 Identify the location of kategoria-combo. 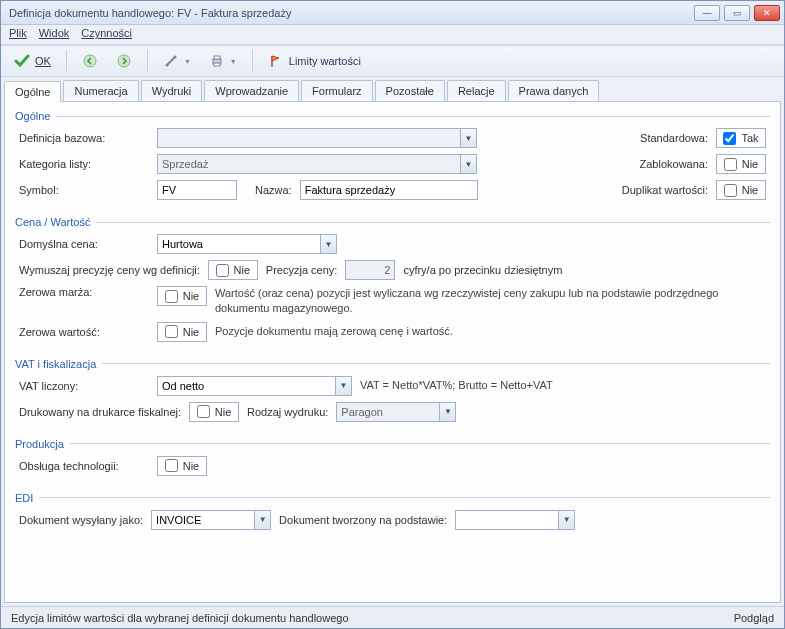
(317, 164).